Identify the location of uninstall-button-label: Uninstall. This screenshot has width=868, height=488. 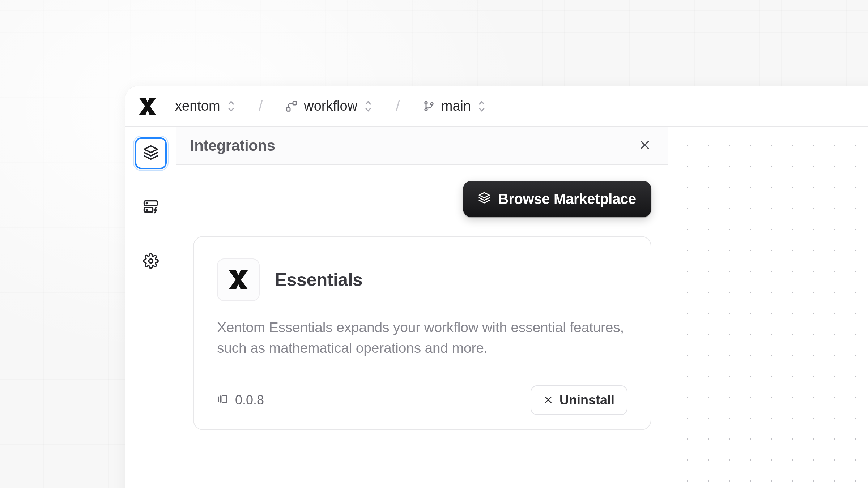
(587, 400).